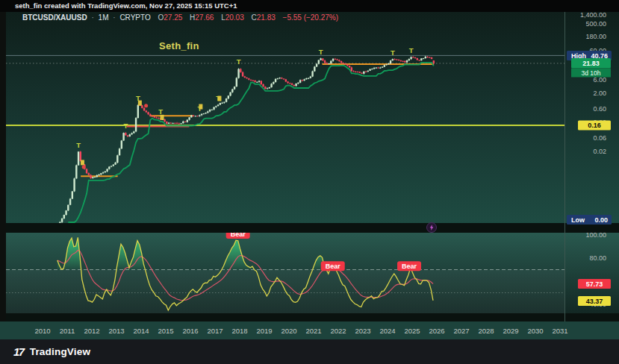  What do you see at coordinates (116, 331) in the screenshot?
I see `year-label: 2013` at bounding box center [116, 331].